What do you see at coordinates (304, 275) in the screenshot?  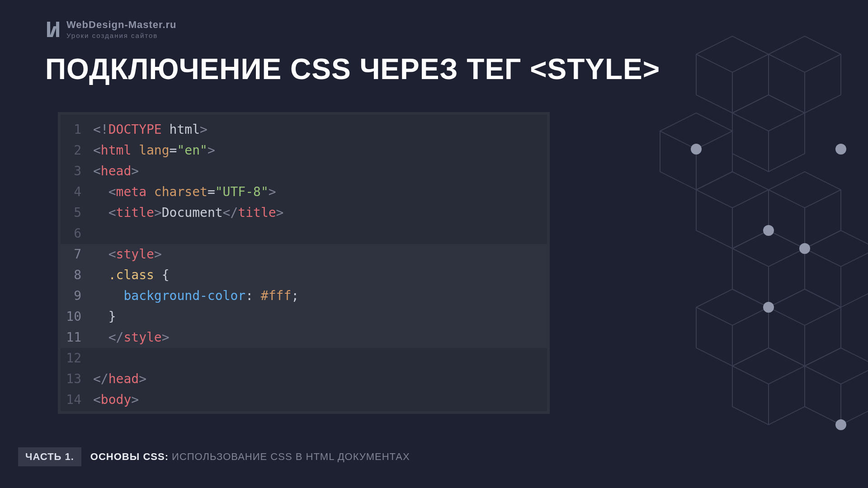 I see `code-line: 8 .class {` at bounding box center [304, 275].